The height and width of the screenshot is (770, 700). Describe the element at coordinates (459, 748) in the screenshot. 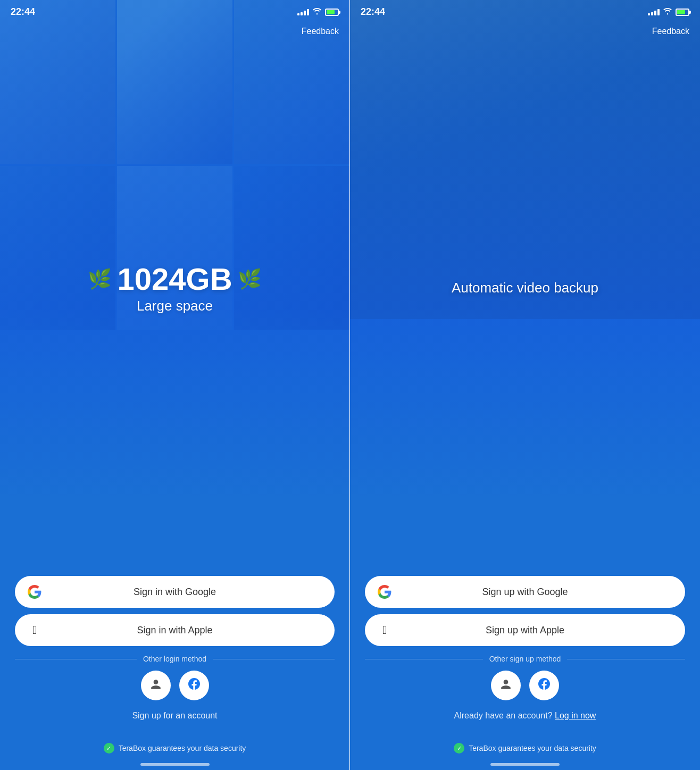

I see `security-check-right: ✓` at that location.